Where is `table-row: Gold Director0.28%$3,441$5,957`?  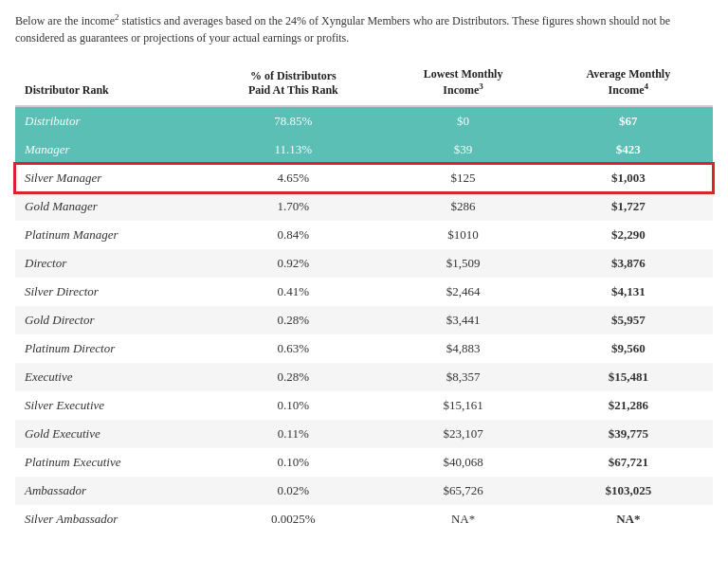 table-row: Gold Director0.28%$3,441$5,957 is located at coordinates (364, 320).